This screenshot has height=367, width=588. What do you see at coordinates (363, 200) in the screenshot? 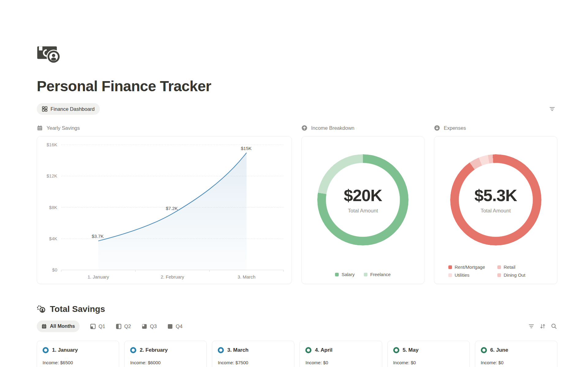
I see `income-donut-ring` at bounding box center [363, 200].